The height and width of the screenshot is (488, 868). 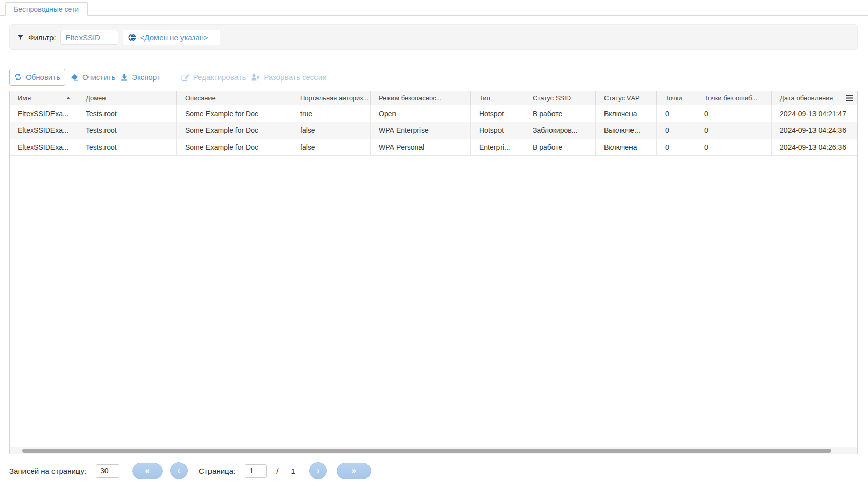 I want to click on cell: Open, so click(x=421, y=114).